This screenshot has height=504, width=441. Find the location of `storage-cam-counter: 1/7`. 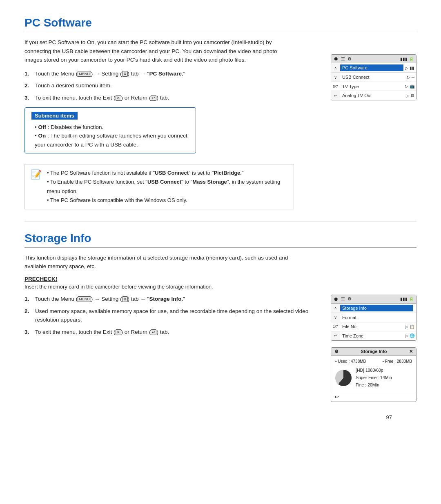

storage-cam-counter: 1/7 is located at coordinates (336, 326).